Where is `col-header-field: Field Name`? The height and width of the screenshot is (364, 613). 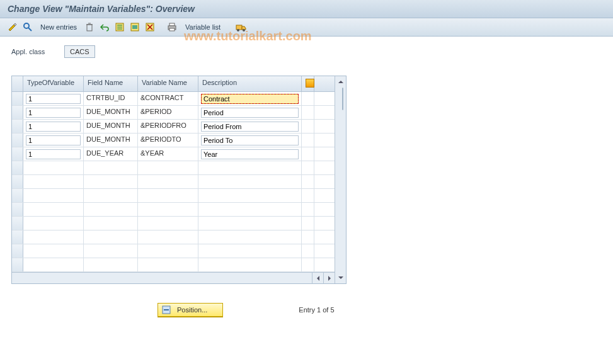 col-header-field: Field Name is located at coordinates (111, 84).